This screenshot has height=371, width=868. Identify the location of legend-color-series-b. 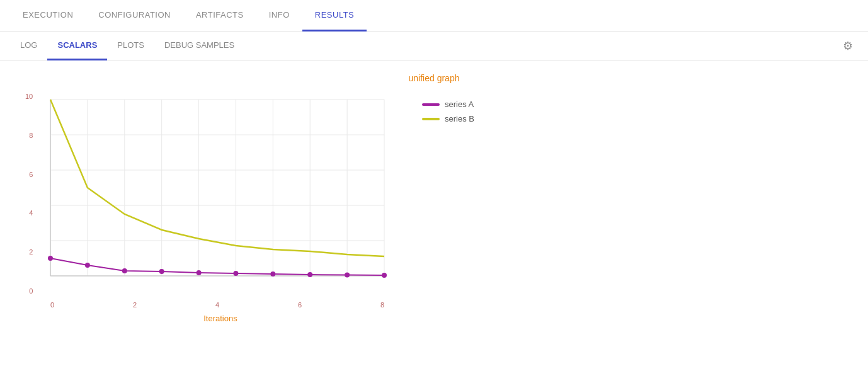
(431, 119).